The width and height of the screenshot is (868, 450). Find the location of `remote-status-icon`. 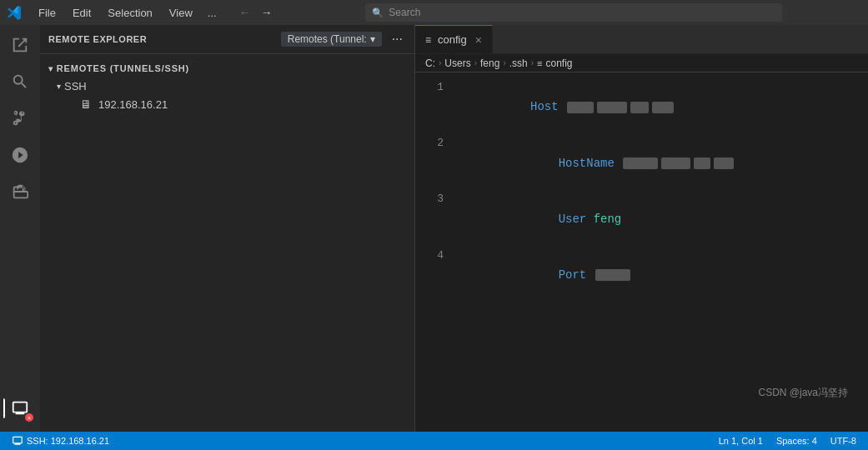

remote-status-icon is located at coordinates (18, 441).